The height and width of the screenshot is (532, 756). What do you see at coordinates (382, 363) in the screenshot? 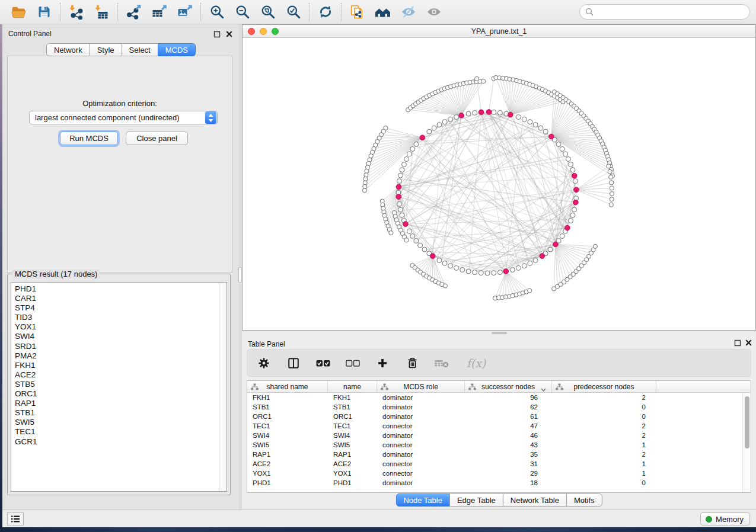
I see `create-column-button` at bounding box center [382, 363].